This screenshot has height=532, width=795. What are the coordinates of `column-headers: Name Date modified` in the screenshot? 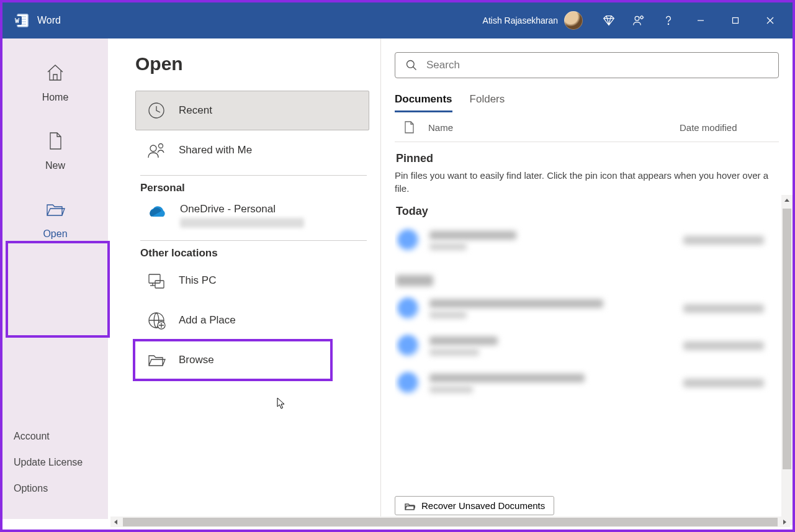 It's located at (587, 128).